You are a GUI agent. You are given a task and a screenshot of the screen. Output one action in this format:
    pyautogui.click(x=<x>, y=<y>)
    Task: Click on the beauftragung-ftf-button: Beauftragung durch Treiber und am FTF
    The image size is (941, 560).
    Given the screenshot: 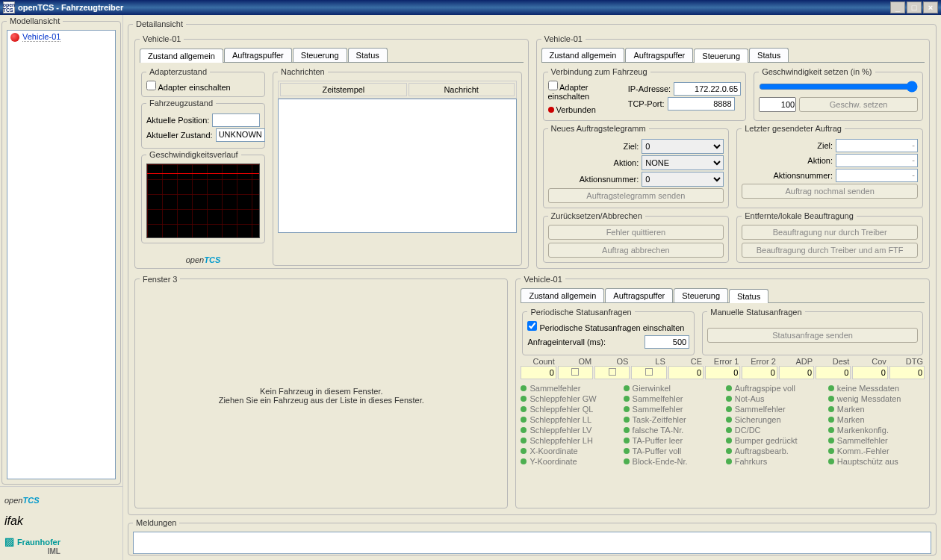 What is the action you would take?
    pyautogui.click(x=830, y=250)
    